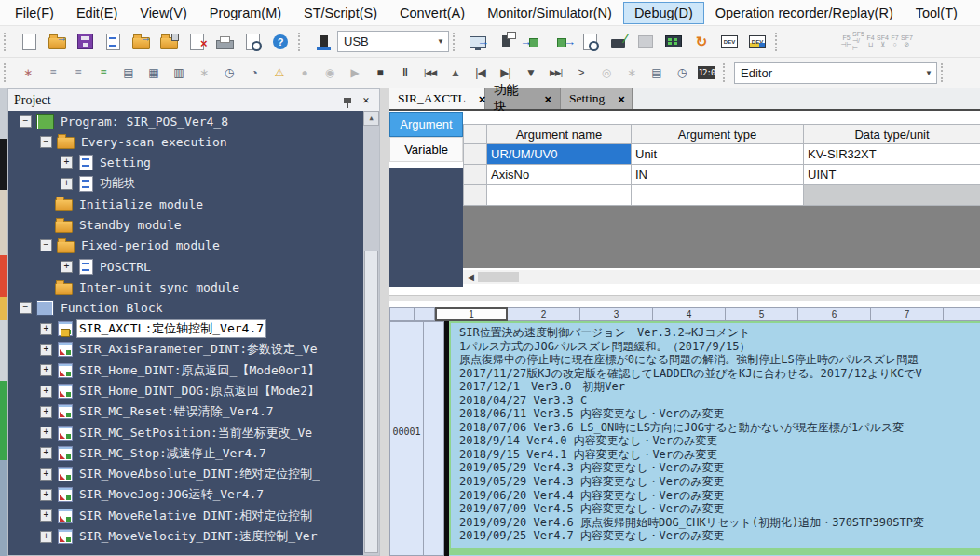 The width and height of the screenshot is (980, 556). What do you see at coordinates (674, 42) in the screenshot?
I see `rgb-monitor-button` at bounding box center [674, 42].